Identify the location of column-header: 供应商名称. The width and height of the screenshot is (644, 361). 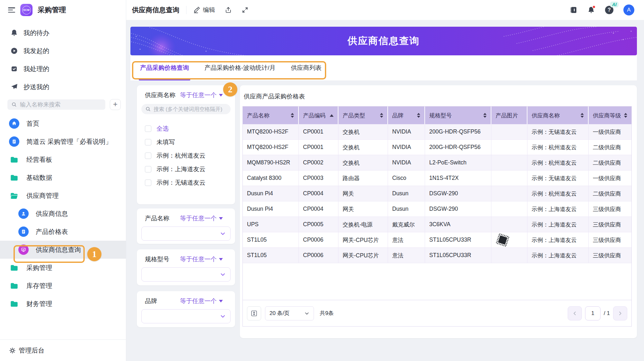
(558, 115).